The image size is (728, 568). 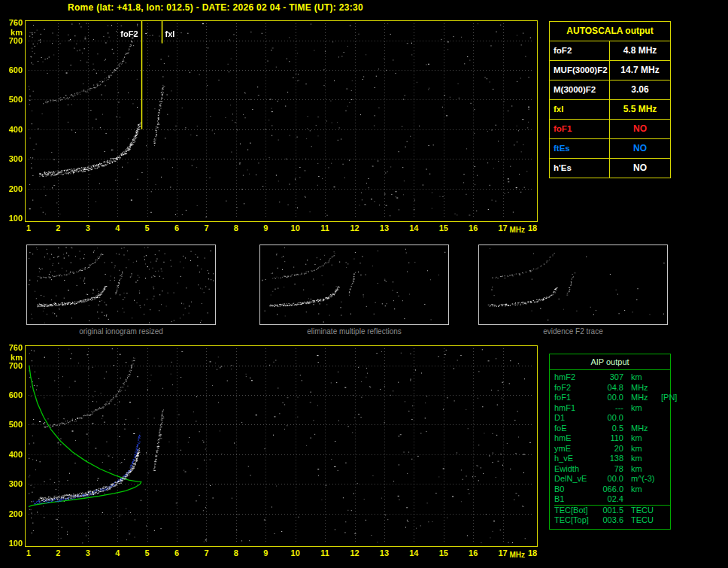 I want to click on station-date-time-title: Rome (lat: +41.8, lon: 012.5) - DATE: 20…, so click(x=215, y=8).